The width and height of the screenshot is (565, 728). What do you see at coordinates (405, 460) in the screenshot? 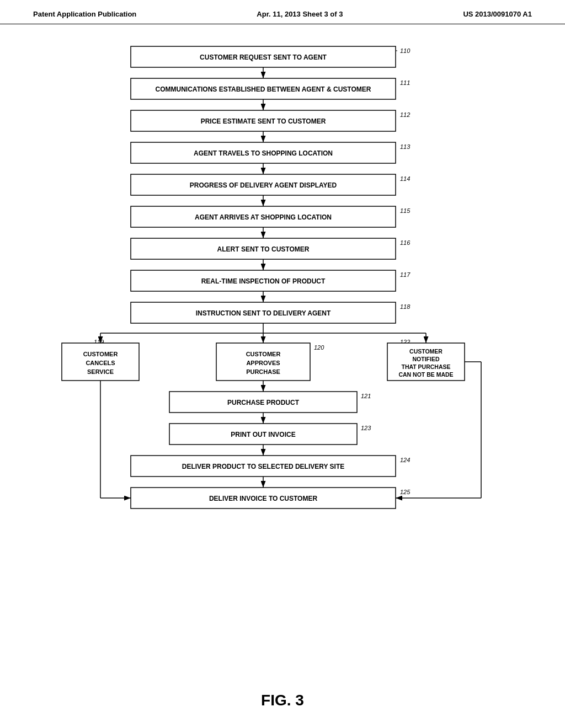
I see `svg-text: 124` at bounding box center [405, 460].